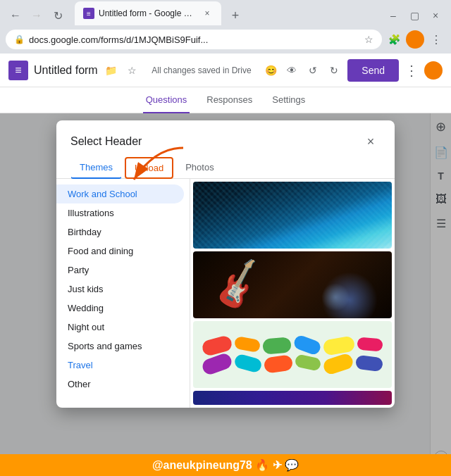 This screenshot has height=476, width=451. I want to click on more-options-icon: ⋮, so click(412, 70).